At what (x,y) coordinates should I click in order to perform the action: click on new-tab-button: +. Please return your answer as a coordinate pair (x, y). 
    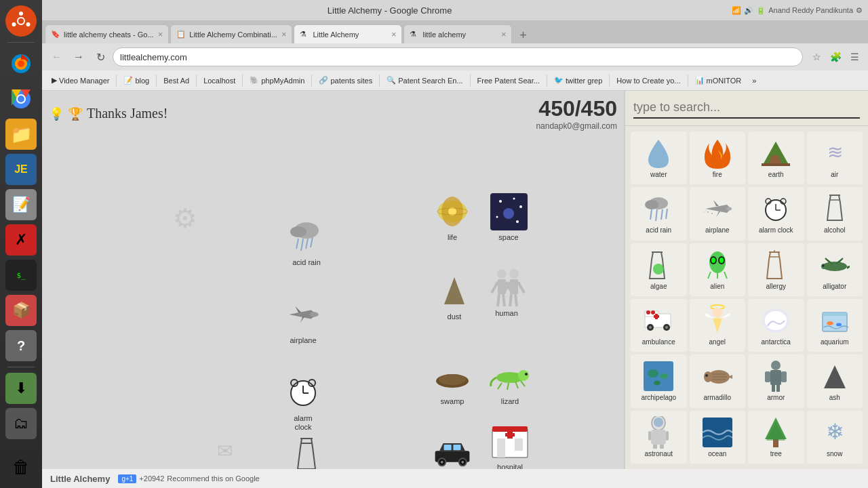
    Looking at the image, I should click on (523, 35).